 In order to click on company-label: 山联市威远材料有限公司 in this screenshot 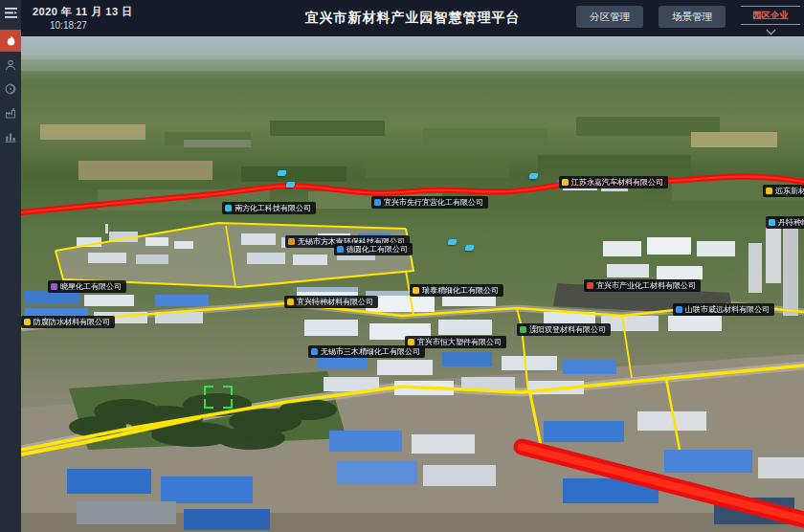, I will do `click(724, 310)`.